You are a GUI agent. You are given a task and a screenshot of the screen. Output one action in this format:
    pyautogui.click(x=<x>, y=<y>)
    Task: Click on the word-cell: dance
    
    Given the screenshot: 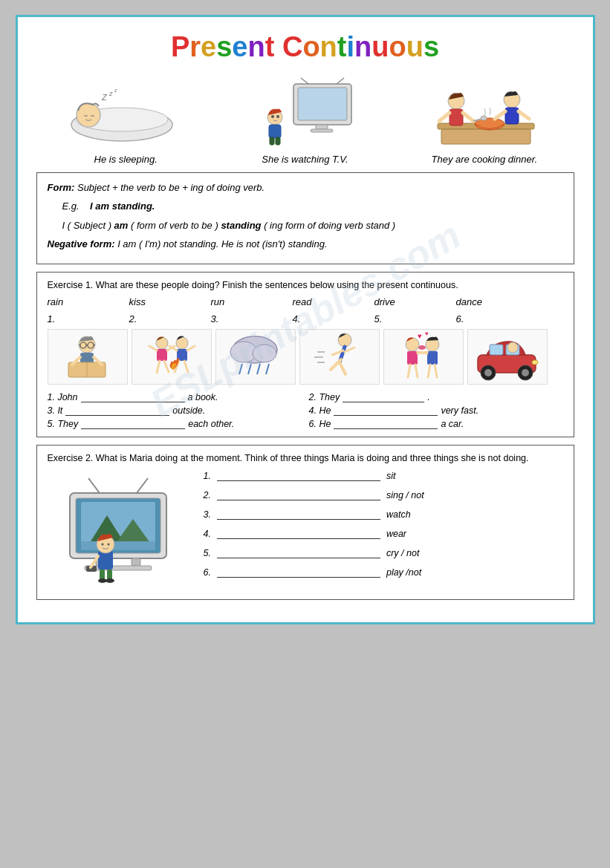 What is the action you would take?
    pyautogui.click(x=497, y=301)
    